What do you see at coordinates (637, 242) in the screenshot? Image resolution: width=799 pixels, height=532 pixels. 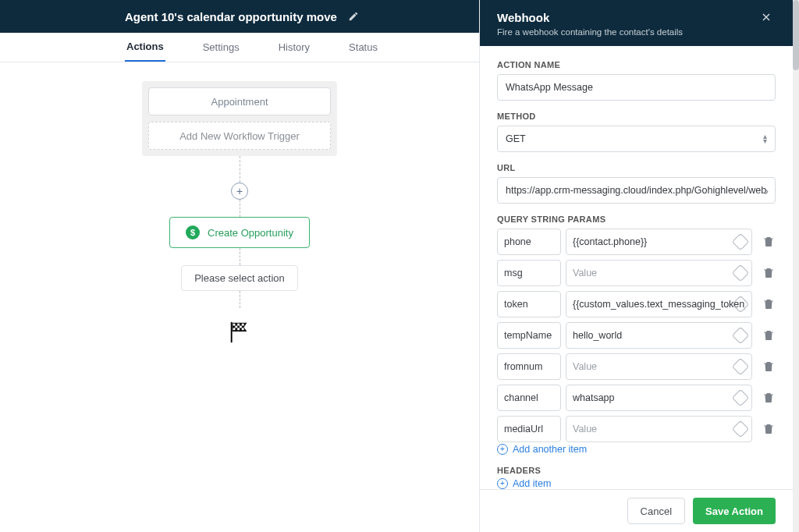 I see `param-row: phone` at bounding box center [637, 242].